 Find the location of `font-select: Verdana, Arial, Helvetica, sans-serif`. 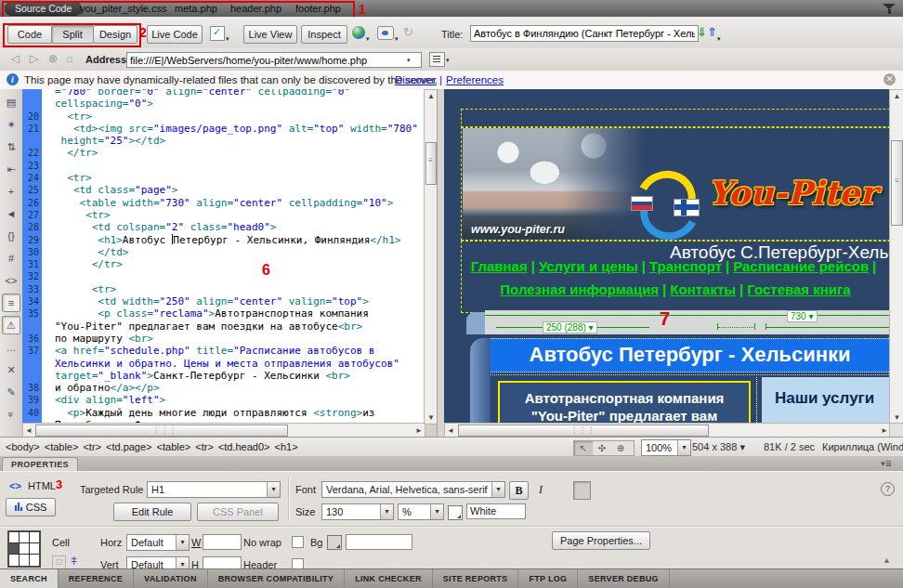

font-select: Verdana, Arial, Helvetica, sans-serif is located at coordinates (413, 490).